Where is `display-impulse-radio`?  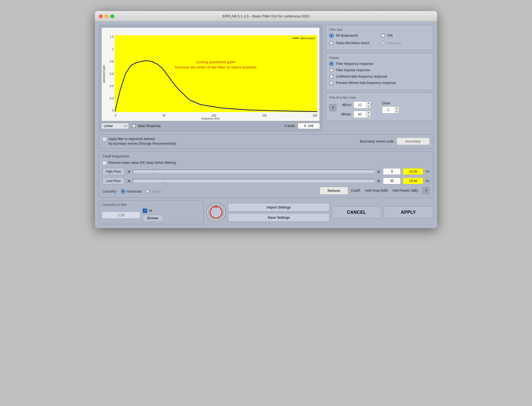 display-impulse-radio is located at coordinates (331, 70).